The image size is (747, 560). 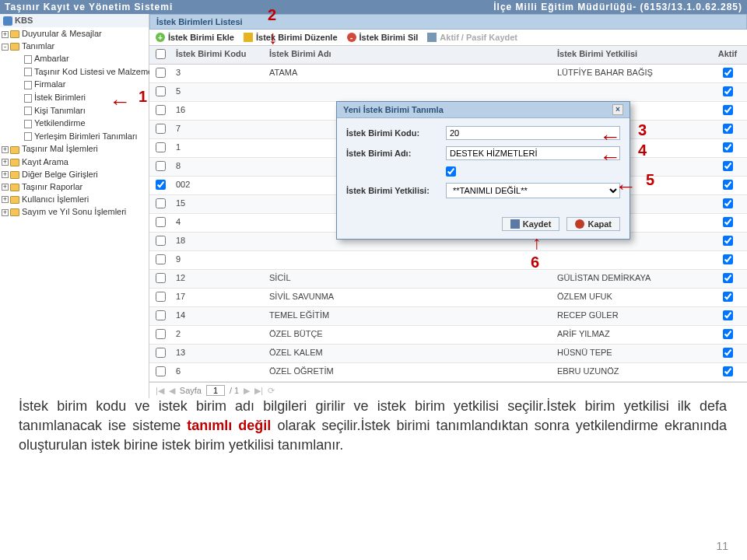 What do you see at coordinates (160, 54) in the screenshot?
I see `select-all-checkbox` at bounding box center [160, 54].